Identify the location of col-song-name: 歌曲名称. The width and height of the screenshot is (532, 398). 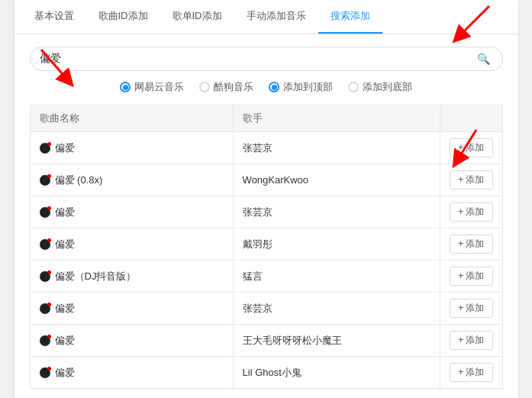
(131, 119).